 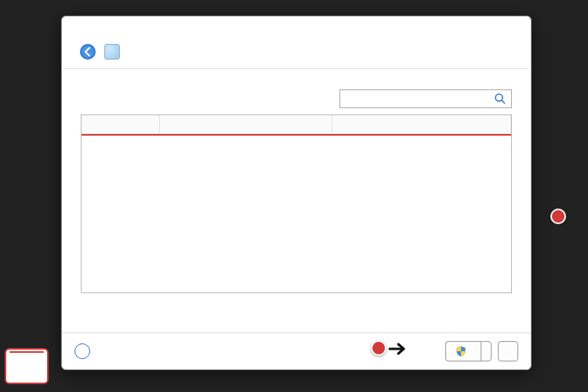 I want to click on search-icon, so click(x=500, y=99).